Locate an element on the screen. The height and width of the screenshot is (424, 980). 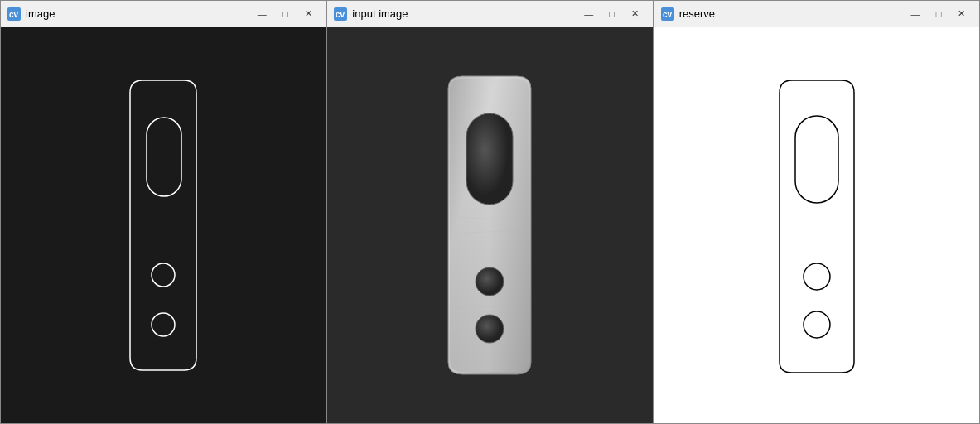
minimize-button-2: — is located at coordinates (589, 14).